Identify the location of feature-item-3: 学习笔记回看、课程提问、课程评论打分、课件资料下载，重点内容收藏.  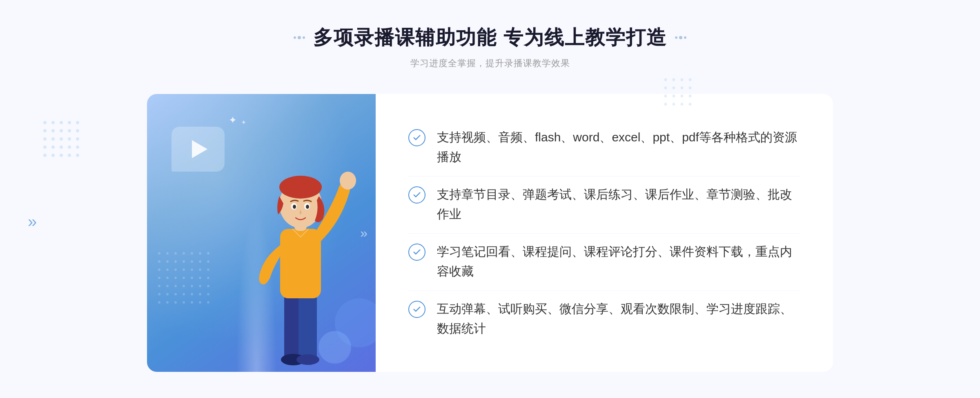
(604, 262).